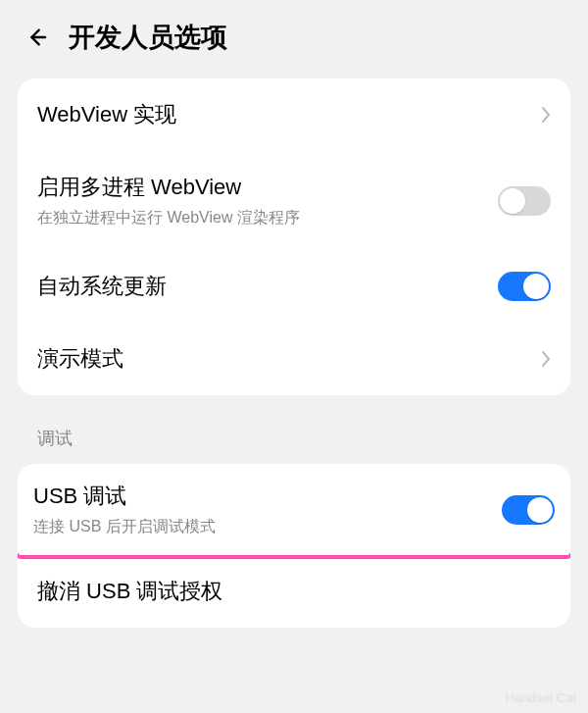  Describe the element at coordinates (528, 510) in the screenshot. I see `toggle-usb-debug` at that location.